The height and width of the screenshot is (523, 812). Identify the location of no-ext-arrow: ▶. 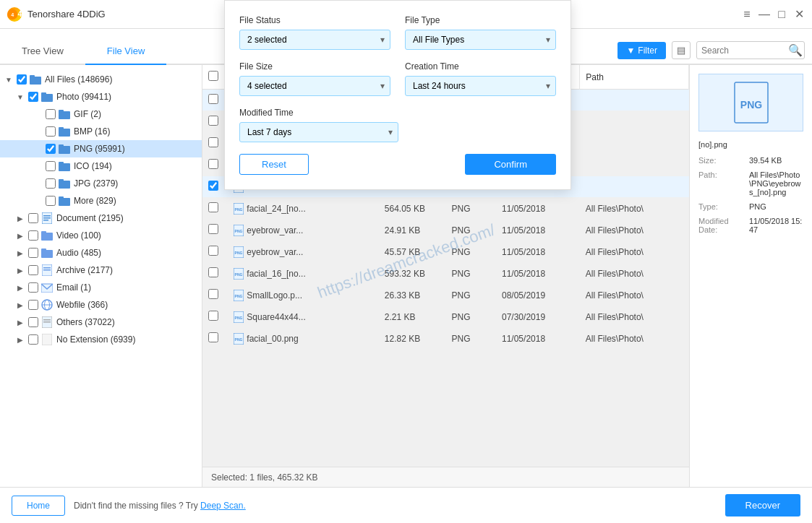
(20, 340).